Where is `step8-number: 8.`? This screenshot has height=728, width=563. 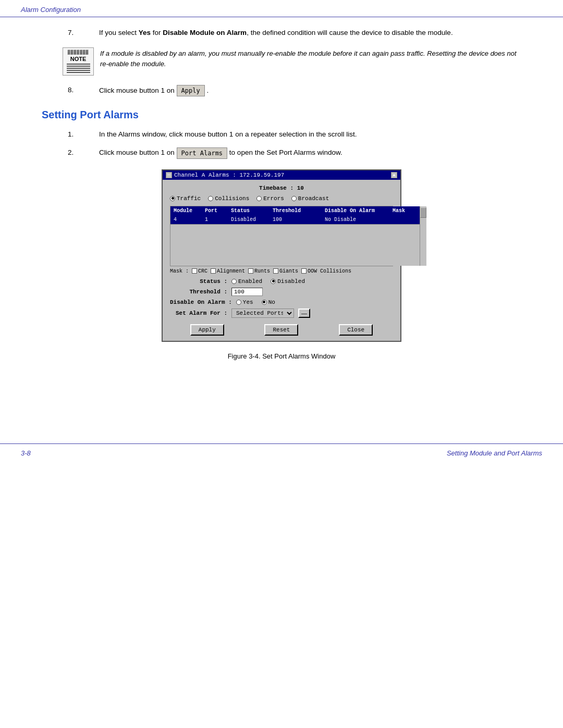 step8-number: 8. is located at coordinates (71, 90).